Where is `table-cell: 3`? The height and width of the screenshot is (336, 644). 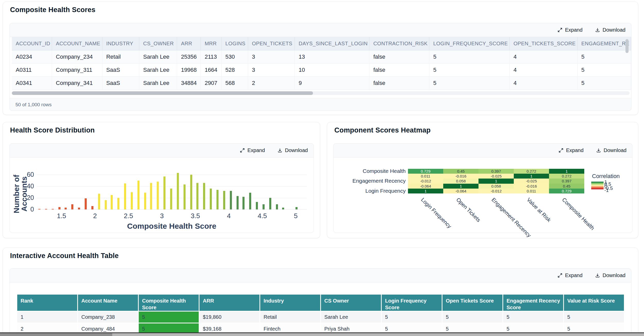
table-cell: 3 is located at coordinates (271, 70).